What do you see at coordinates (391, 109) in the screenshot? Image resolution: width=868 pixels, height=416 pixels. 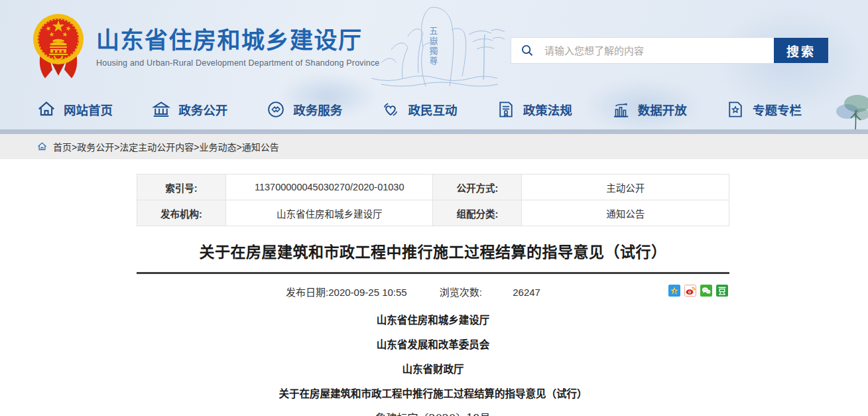 I see `heart-interaction-icon` at bounding box center [391, 109].